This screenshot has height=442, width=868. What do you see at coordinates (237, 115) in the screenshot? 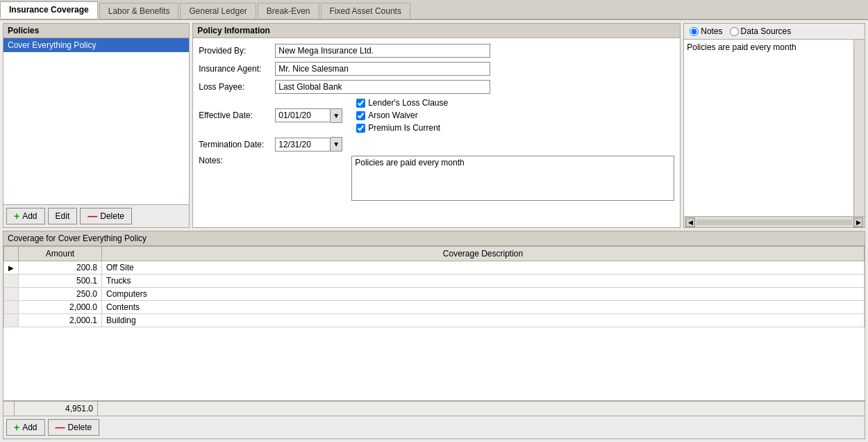
I see `effective-date-label: Effective Date:` at bounding box center [237, 115].